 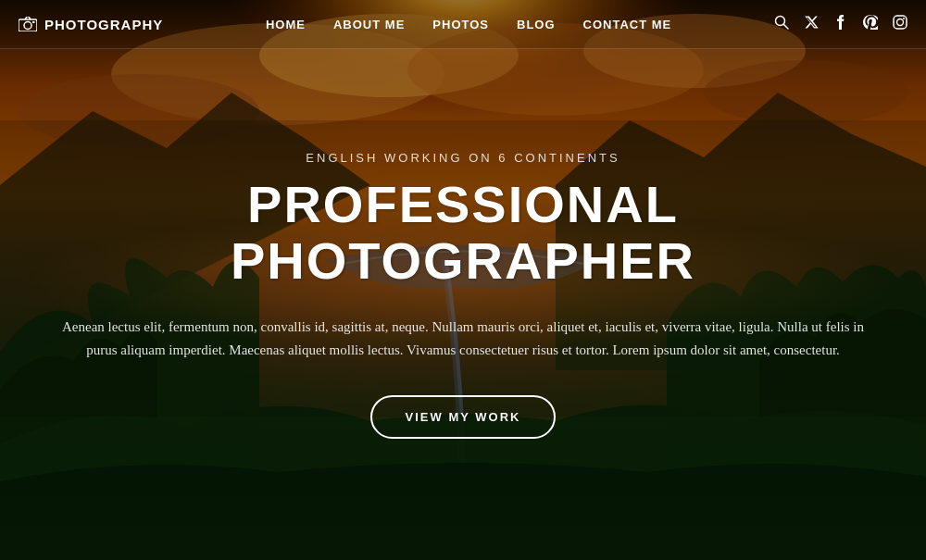 What do you see at coordinates (463, 24) in the screenshot?
I see `navbar: PHOTOGRAPHY HOME ABOUT ME PHOTOS BLOG CO…` at bounding box center [463, 24].